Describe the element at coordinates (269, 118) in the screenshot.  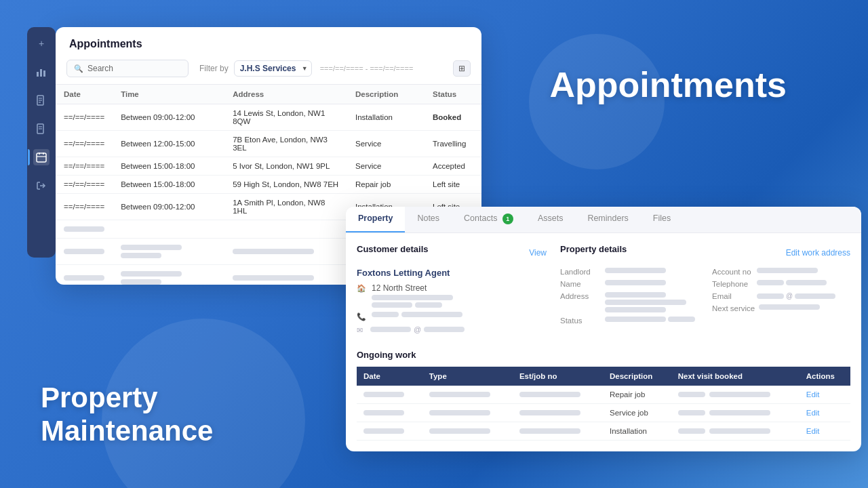
I see `table-row: ==/==/==== Between 09:00-12:00 14 Lewis …` at that location.